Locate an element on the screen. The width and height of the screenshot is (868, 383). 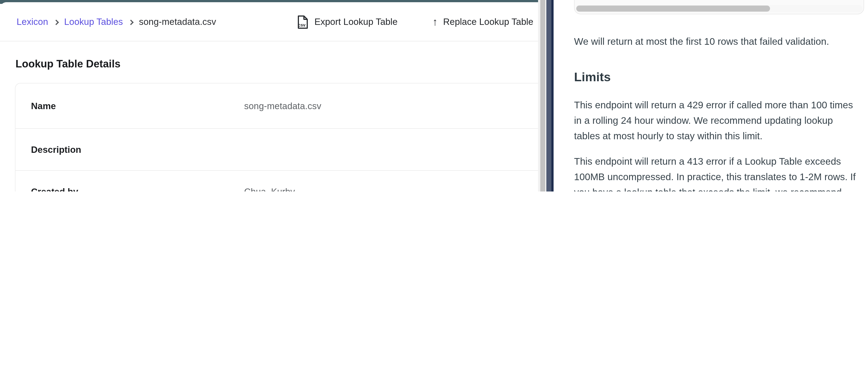
csv-file-icon: csv is located at coordinates (303, 22).